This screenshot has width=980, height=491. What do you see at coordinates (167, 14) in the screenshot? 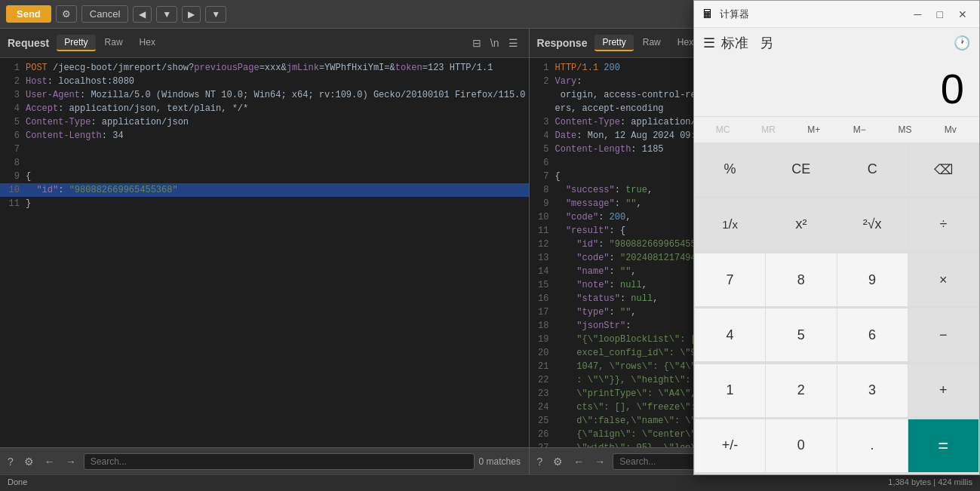
I see `nav-dropdown-button: ▼` at bounding box center [167, 14].